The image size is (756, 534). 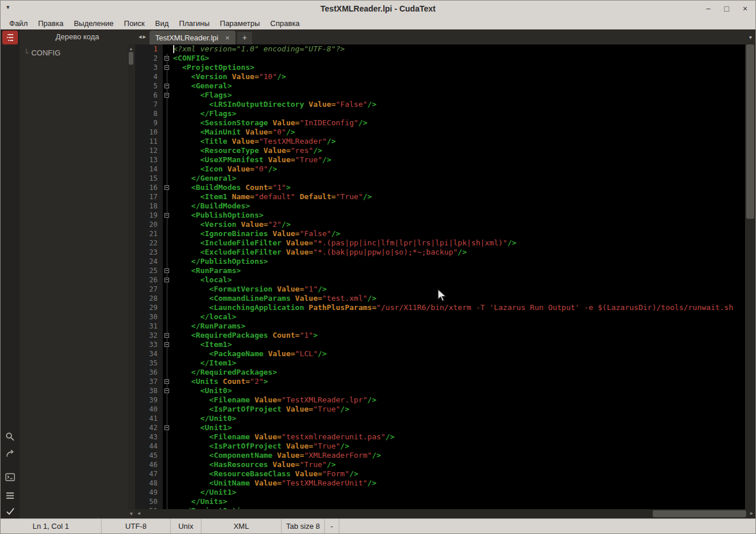 What do you see at coordinates (446, 514) in the screenshot?
I see `editor-horizontal-scrollbar: ◂ ▸` at bounding box center [446, 514].